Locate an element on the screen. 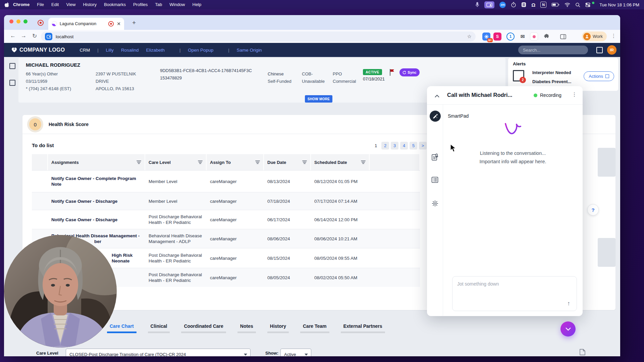 This screenshot has height=362, width=644. nav-link-elizabeth: Elizabeth is located at coordinates (155, 50).